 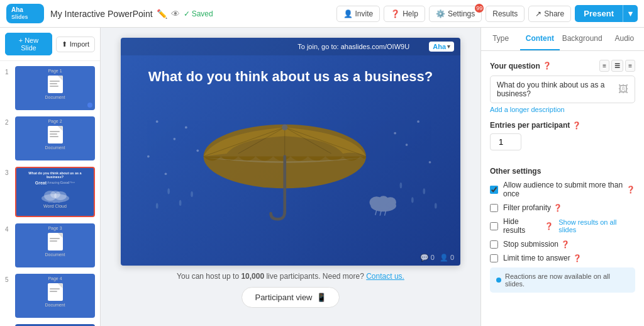 I want to click on slide-list: 1 Page 1, so click(x=50, y=194).